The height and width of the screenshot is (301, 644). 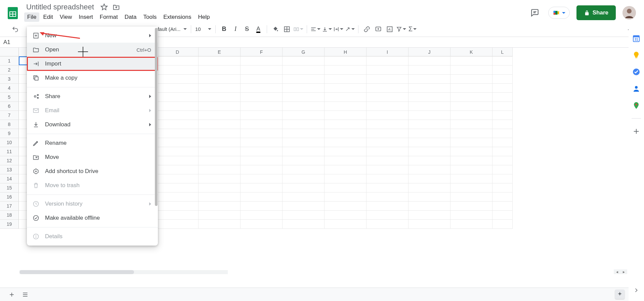 I want to click on menu-open: Open Ctrl+O, so click(x=92, y=50).